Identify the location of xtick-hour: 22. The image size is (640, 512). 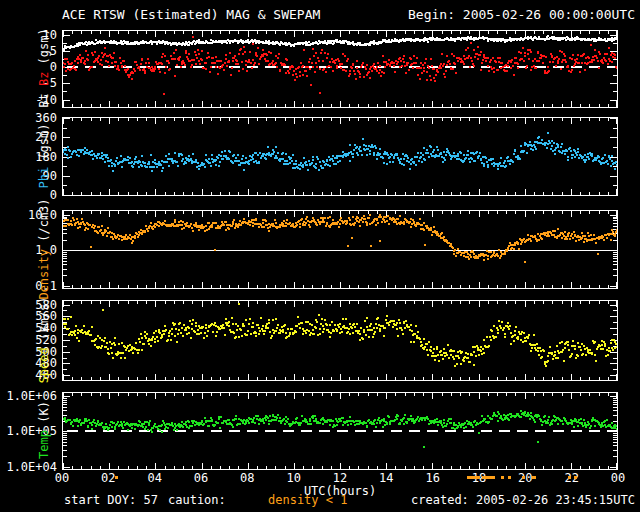
(572, 478).